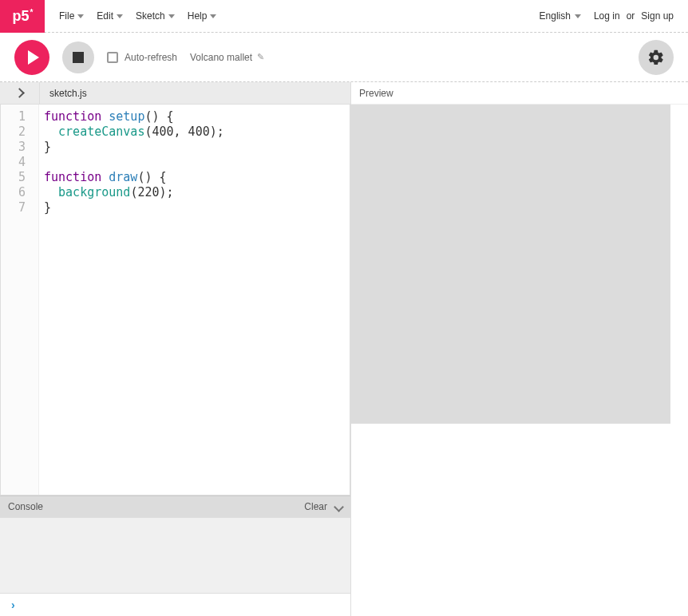 Image resolution: width=688 pixels, height=616 pixels. Describe the element at coordinates (78, 57) in the screenshot. I see `stop-button` at that location.